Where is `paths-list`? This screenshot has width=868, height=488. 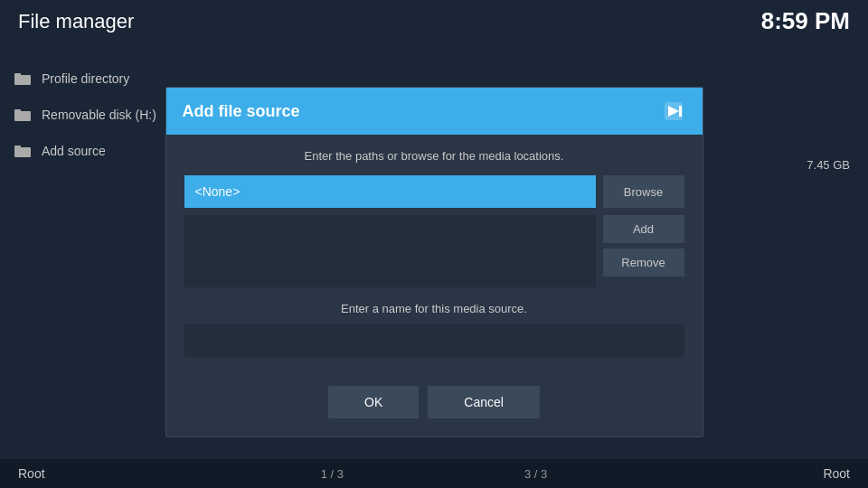 paths-list is located at coordinates (391, 251).